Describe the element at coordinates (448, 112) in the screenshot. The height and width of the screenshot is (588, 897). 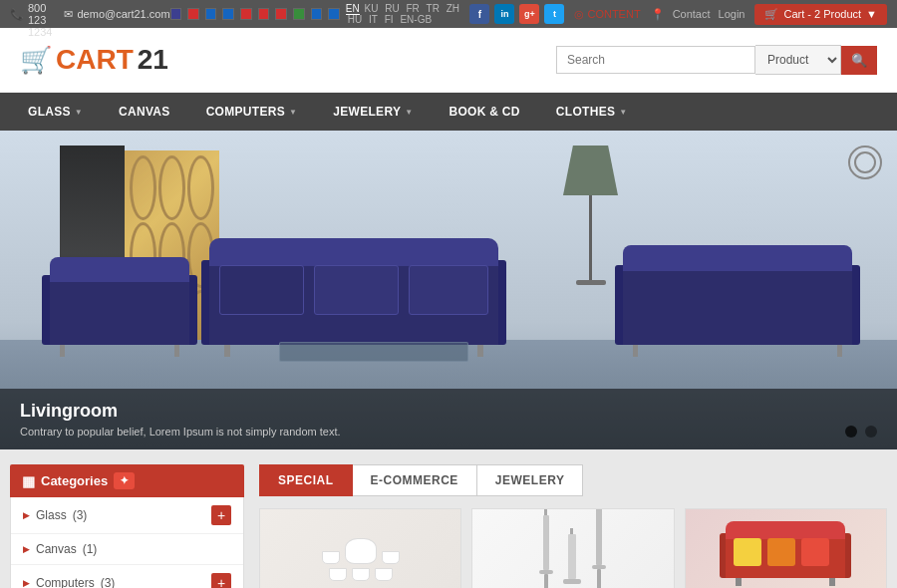
I see `main-nav: GLASS ▼ CANVAS COMPUTERS ▼ JEWELERY ▼ BO…` at that location.